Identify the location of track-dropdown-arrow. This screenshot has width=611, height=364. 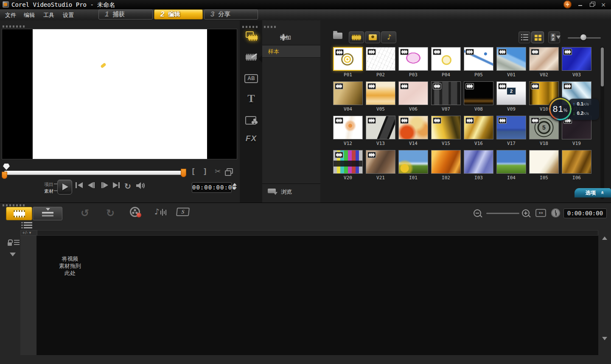
(13, 254).